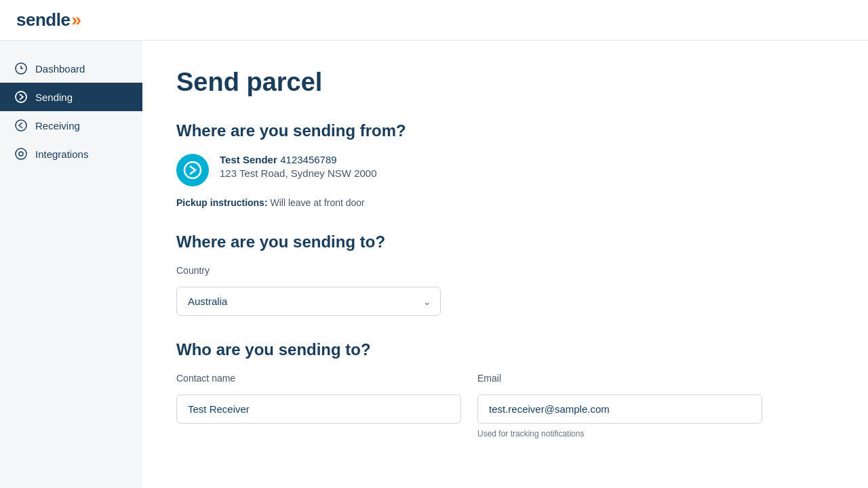 This screenshot has width=868, height=488. I want to click on integrations-icon, so click(21, 154).